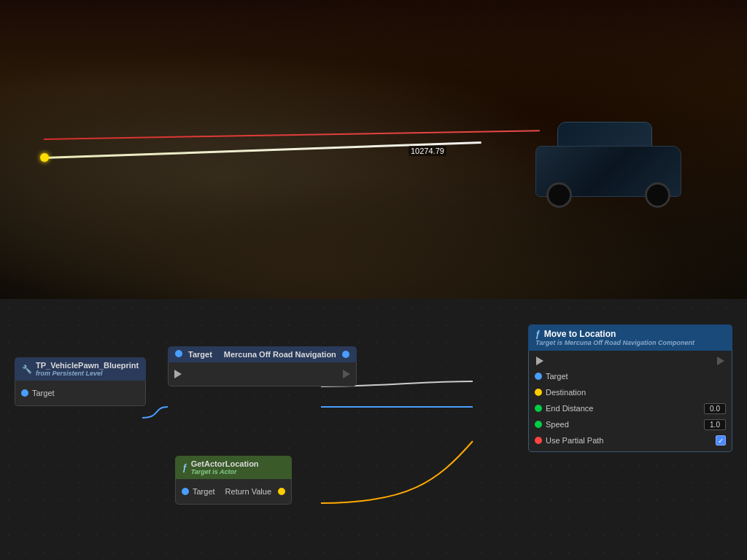 This screenshot has width=747, height=560. I want to click on actor-return-pin, so click(282, 491).